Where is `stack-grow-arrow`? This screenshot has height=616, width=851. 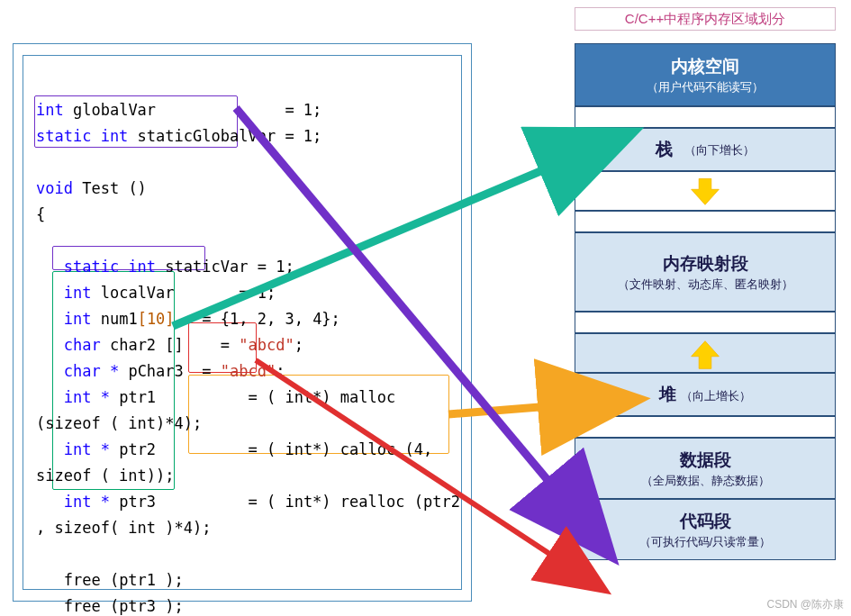 stack-grow-arrow is located at coordinates (705, 191).